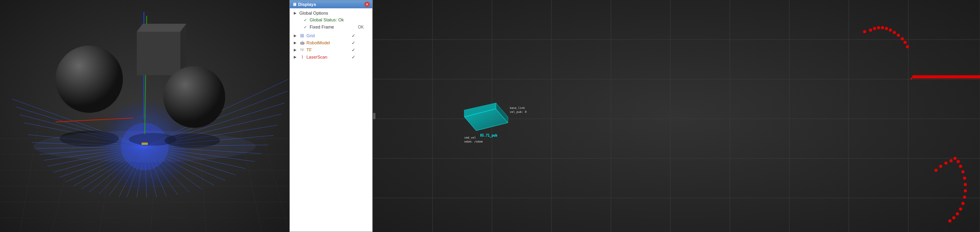 The width and height of the screenshot is (980, 232). What do you see at coordinates (331, 36) in the screenshot?
I see `tree-item-grid: ▶ ⊞ Grid ✓` at bounding box center [331, 36].